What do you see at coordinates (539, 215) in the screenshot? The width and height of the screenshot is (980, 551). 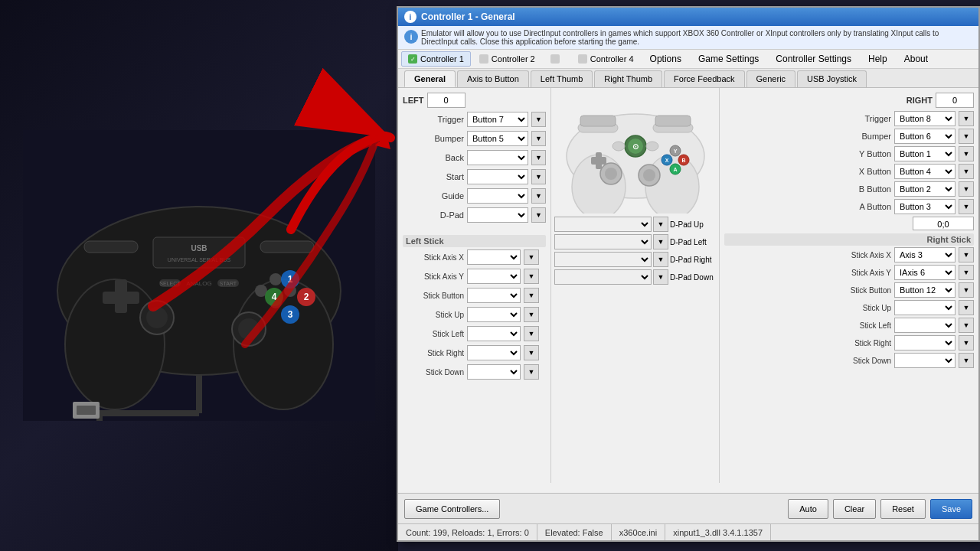 I see `left-dpad-dd-btn: ▼` at bounding box center [539, 215].